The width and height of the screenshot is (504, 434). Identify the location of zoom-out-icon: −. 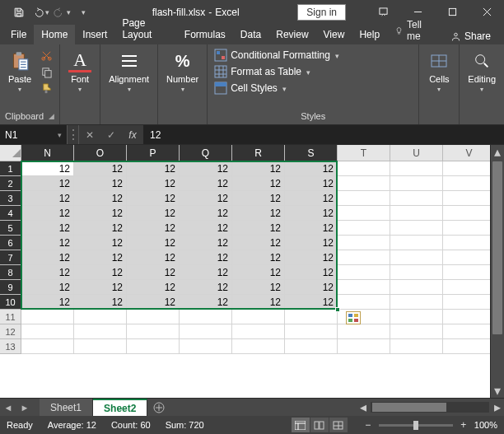
(368, 425).